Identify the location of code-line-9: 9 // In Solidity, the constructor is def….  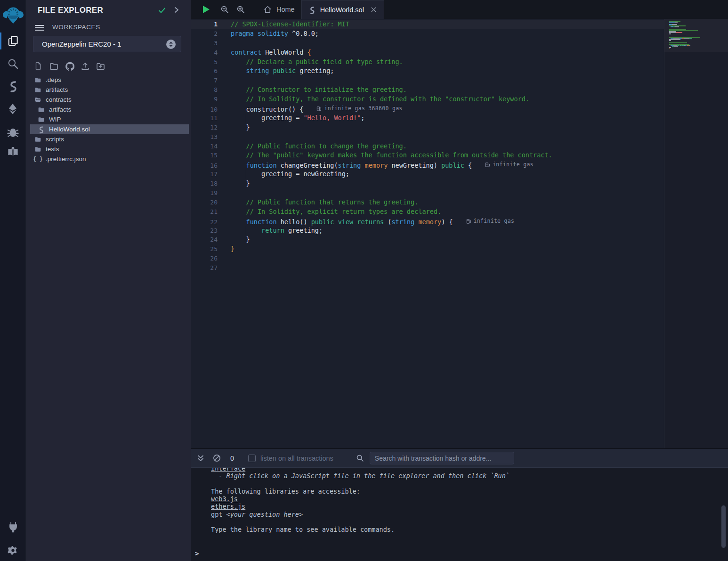
(428, 99).